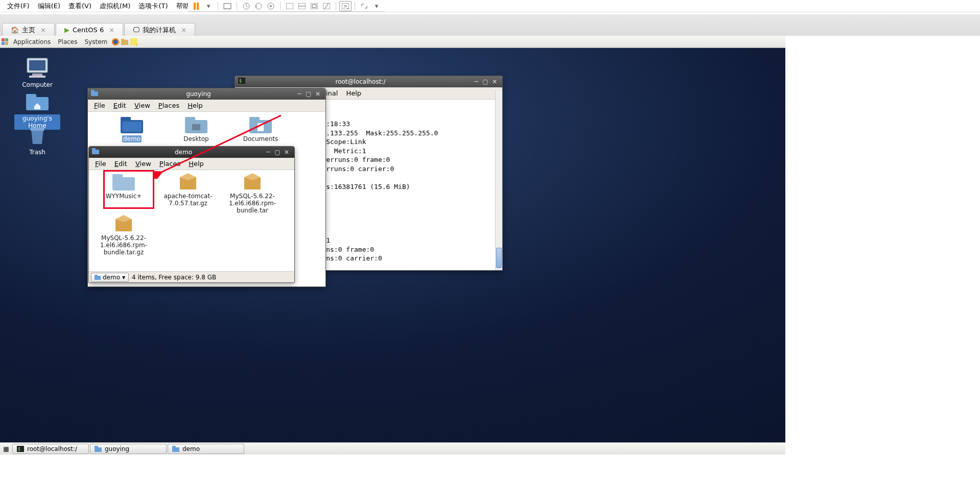 This screenshot has height=500, width=980. What do you see at coordinates (96, 42) in the screenshot?
I see `menu-system: System` at bounding box center [96, 42].